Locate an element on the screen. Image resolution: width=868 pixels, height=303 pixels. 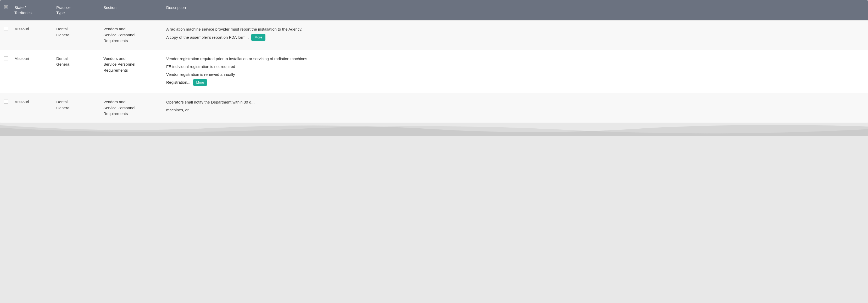
row-3-desc-line-1: Operators shall notify the Department wi… is located at coordinates (515, 102).